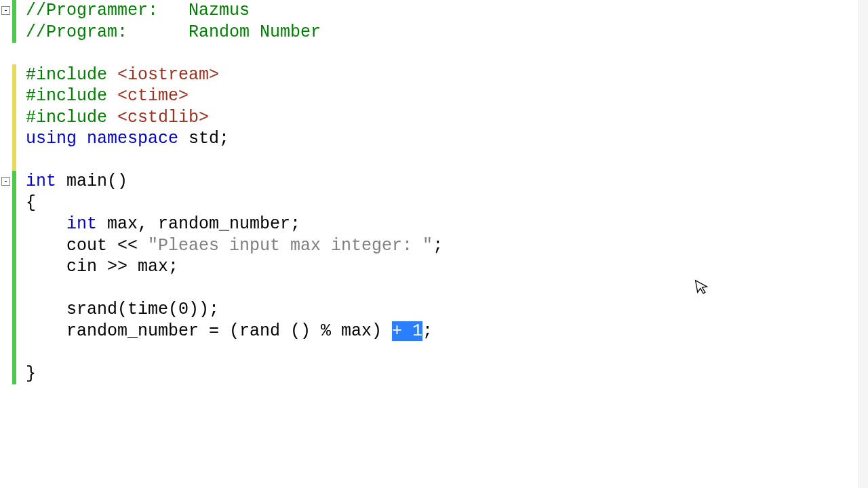 The image size is (868, 488). What do you see at coordinates (235, 75) in the screenshot?
I see `code-line: #include <iostream>` at bounding box center [235, 75].